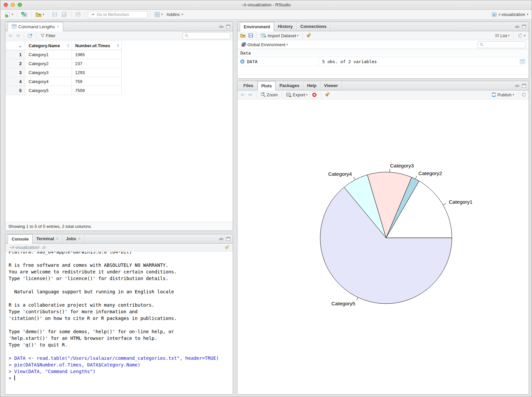  What do you see at coordinates (209, 36) in the screenshot?
I see `data-viewer-search-input` at bounding box center [209, 36].